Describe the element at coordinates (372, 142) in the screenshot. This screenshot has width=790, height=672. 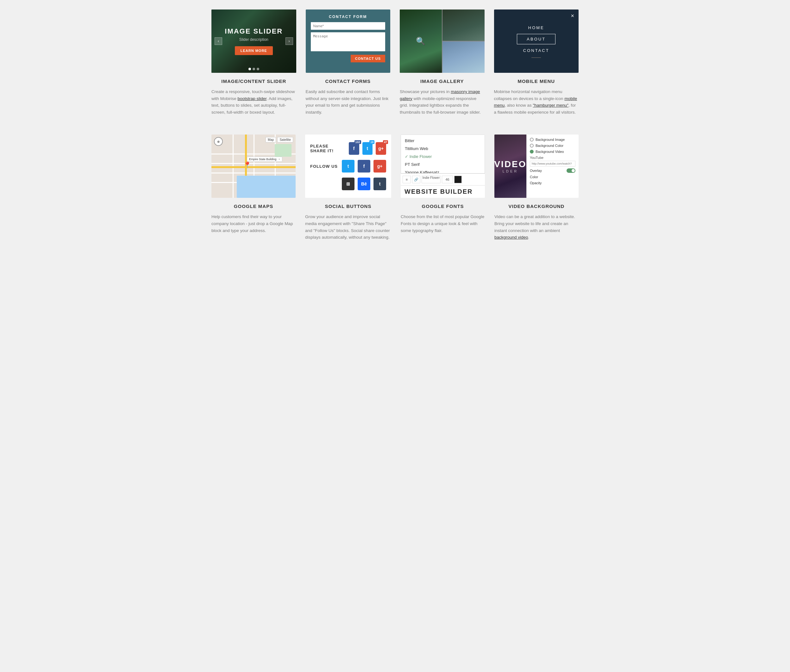
I see `twitter-badge: 19` at that location.